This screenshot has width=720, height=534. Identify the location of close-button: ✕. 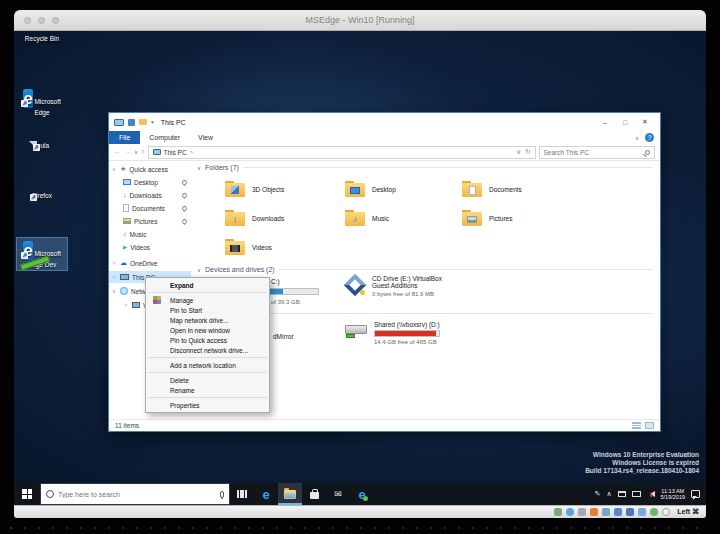
(645, 122).